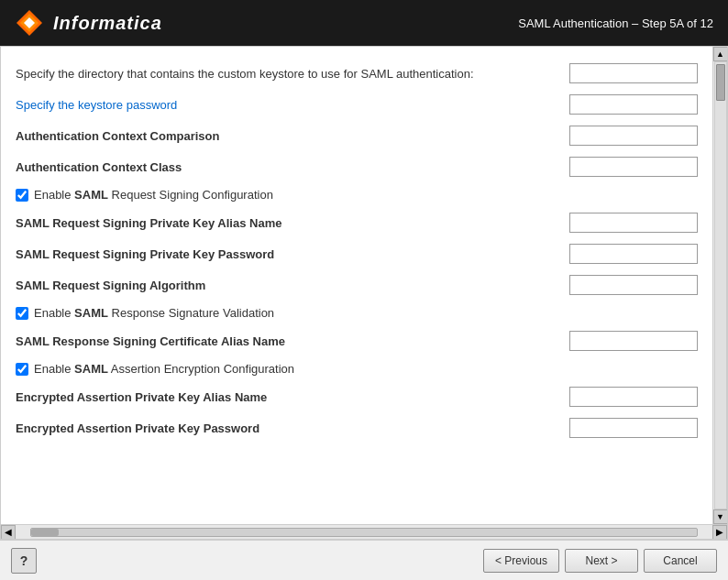 This screenshot has height=580, width=728. What do you see at coordinates (634, 104) in the screenshot?
I see `keystore-password-input` at bounding box center [634, 104].